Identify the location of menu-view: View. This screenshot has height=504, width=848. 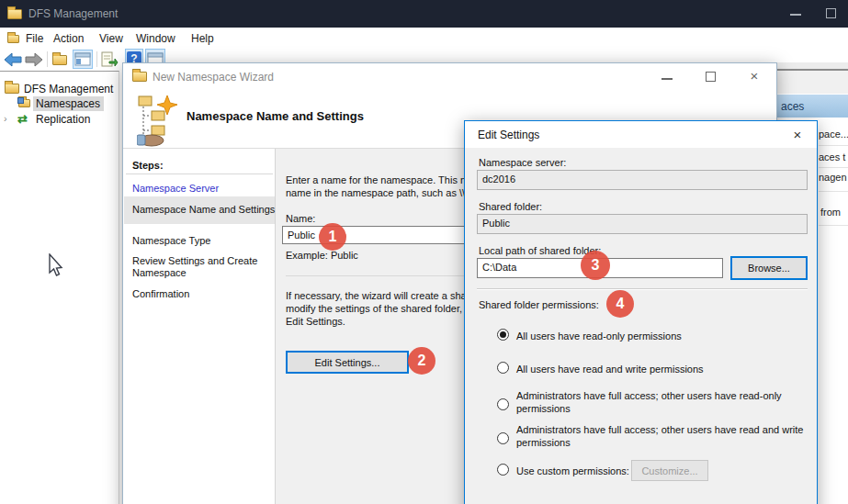
(111, 39).